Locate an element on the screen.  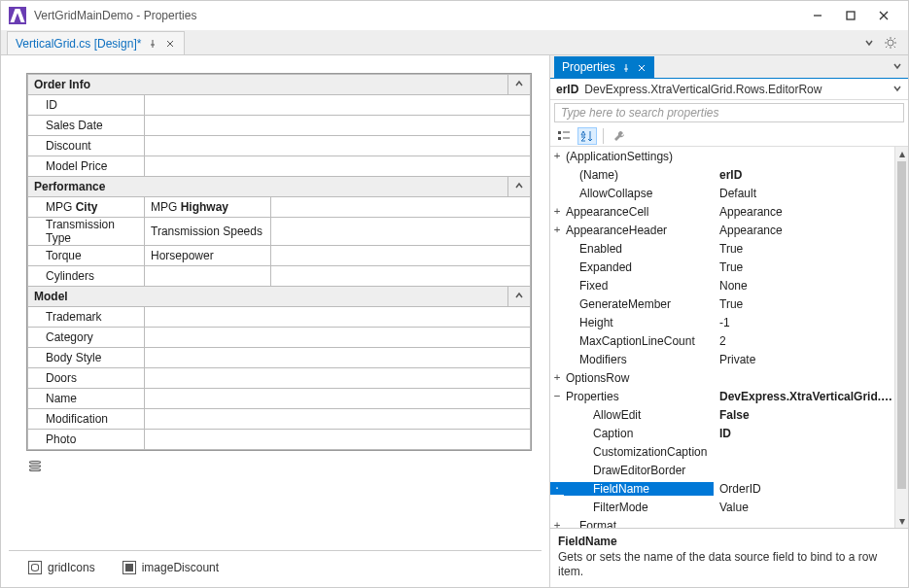
row-label: Photo is located at coordinates (87, 439).